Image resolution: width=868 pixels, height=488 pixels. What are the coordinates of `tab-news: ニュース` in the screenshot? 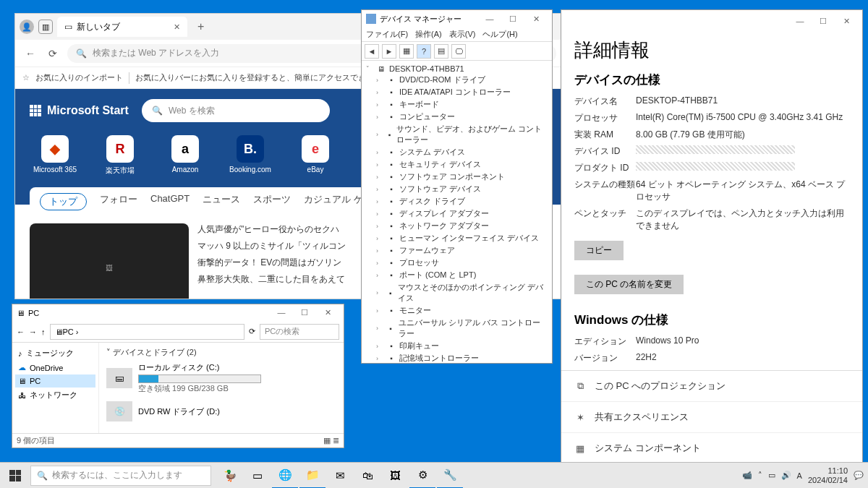 It's located at (221, 202).